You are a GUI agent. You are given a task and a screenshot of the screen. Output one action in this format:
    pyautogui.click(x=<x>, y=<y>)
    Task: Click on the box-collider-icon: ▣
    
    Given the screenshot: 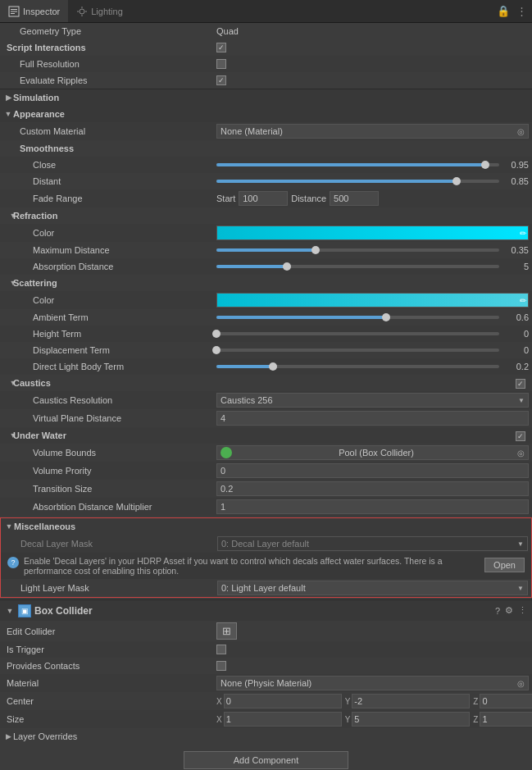 What is the action you would take?
    pyautogui.click(x=25, y=611)
    